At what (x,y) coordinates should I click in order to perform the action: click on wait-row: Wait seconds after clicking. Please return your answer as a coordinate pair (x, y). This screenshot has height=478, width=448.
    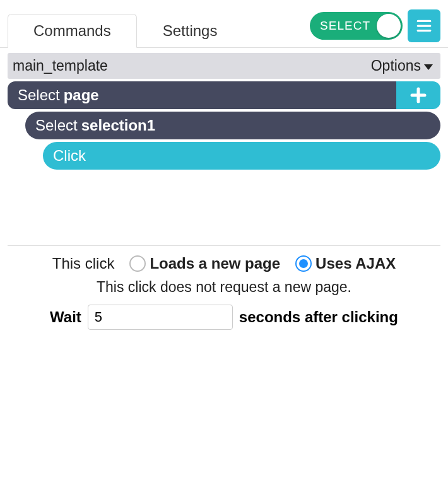
    Looking at the image, I should click on (224, 317).